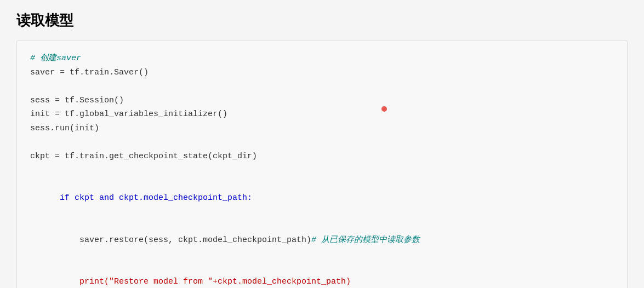  What do you see at coordinates (163, 198) in the screenshot?
I see `keyword-and-context: ckpt and ckpt.model_checkpoint_path:` at bounding box center [163, 198].